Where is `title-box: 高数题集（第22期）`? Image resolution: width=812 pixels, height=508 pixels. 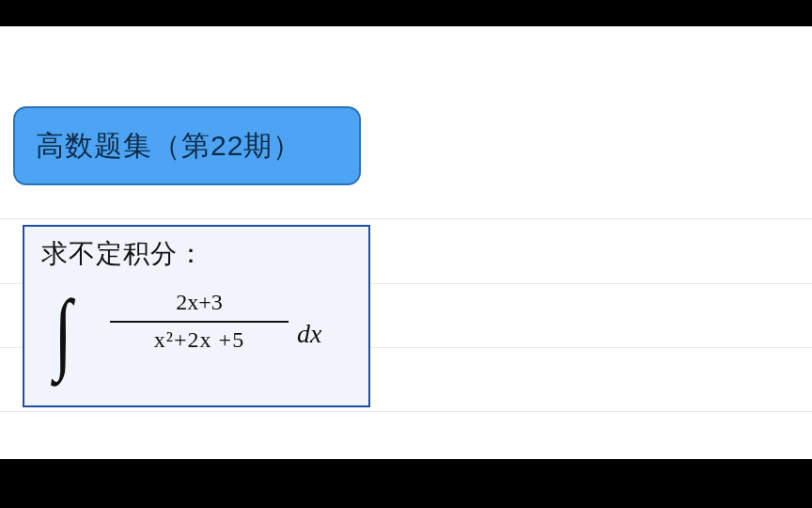
title-box: 高数题集（第22期） is located at coordinates (187, 146).